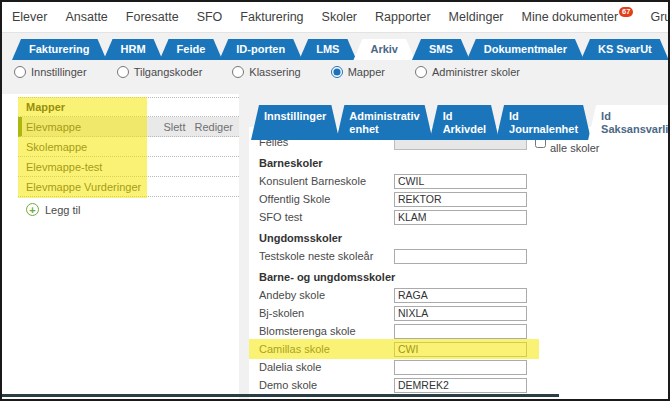 The height and width of the screenshot is (401, 670). What do you see at coordinates (626, 12) in the screenshot?
I see `notification-badge: 67` at bounding box center [626, 12].